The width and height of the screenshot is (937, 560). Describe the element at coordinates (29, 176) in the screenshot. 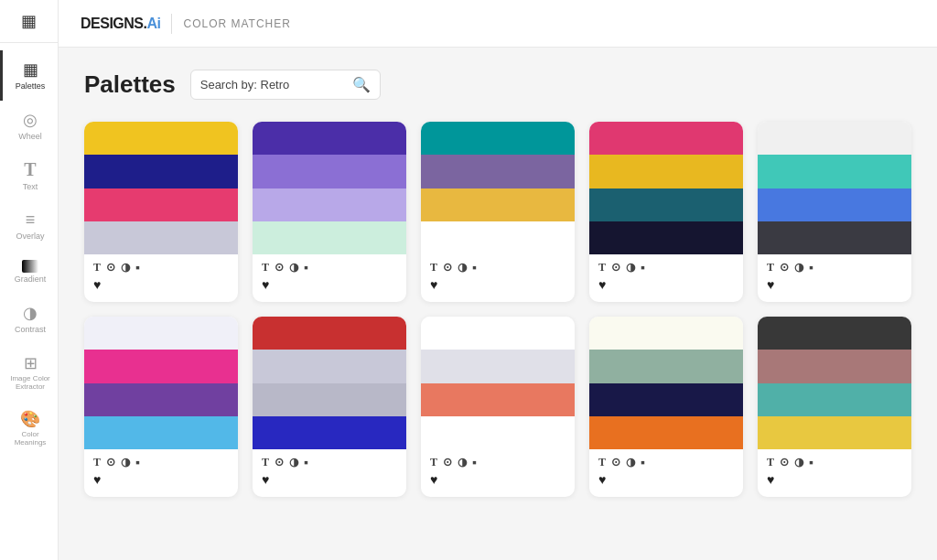

I see `sidebar-item-text: T Text` at that location.